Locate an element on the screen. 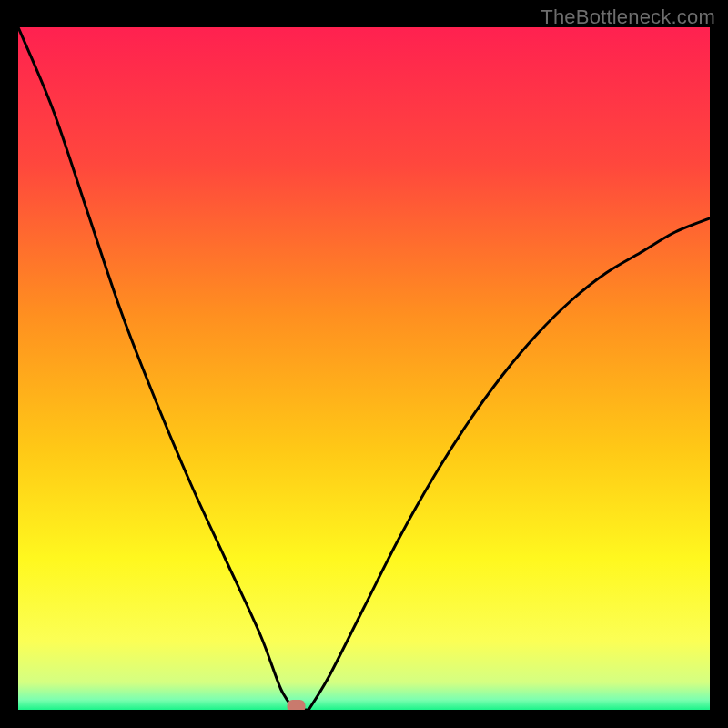 The height and width of the screenshot is (728, 728). watermark-text: TheBottleneck.com is located at coordinates (628, 17).